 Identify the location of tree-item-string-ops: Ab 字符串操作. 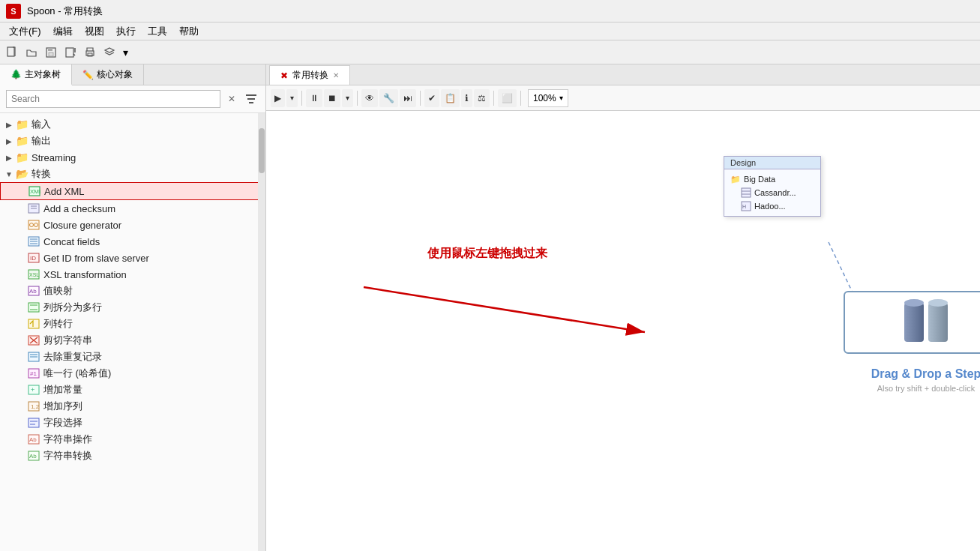
(133, 439).